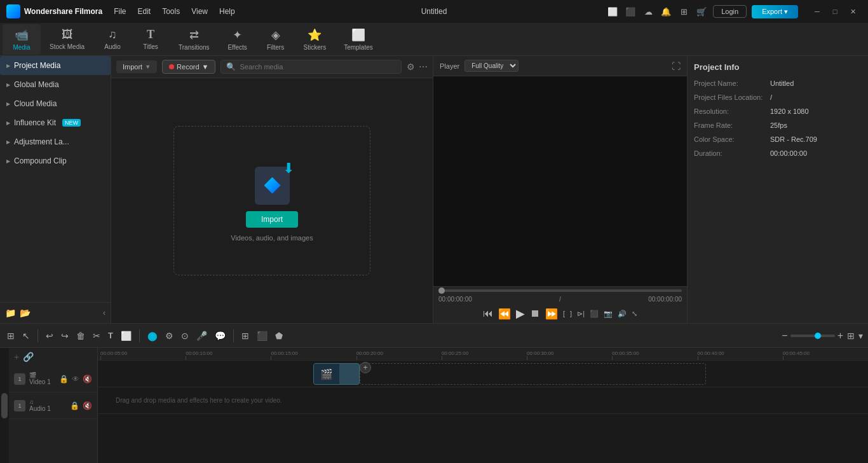 The height and width of the screenshot is (463, 868). Describe the element at coordinates (775, 11) in the screenshot. I see `export-button: Export ▾` at that location.